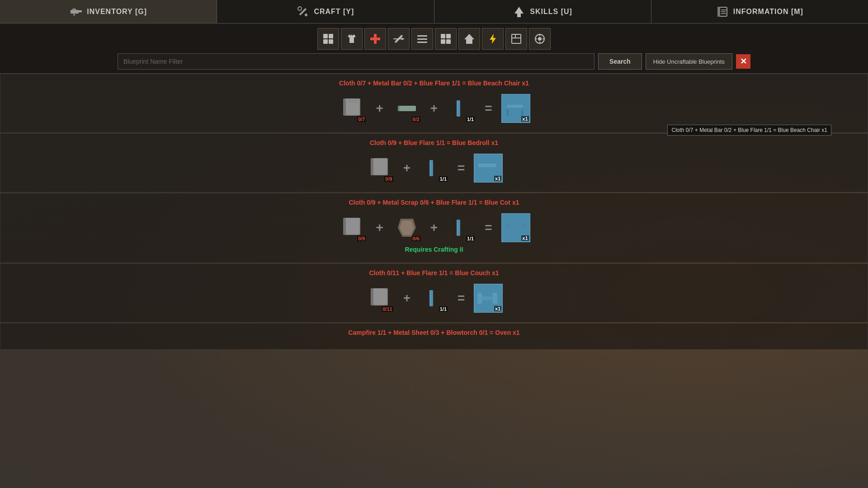 The height and width of the screenshot is (488, 868). Describe the element at coordinates (540, 39) in the screenshot. I see `category-tools` at that location.